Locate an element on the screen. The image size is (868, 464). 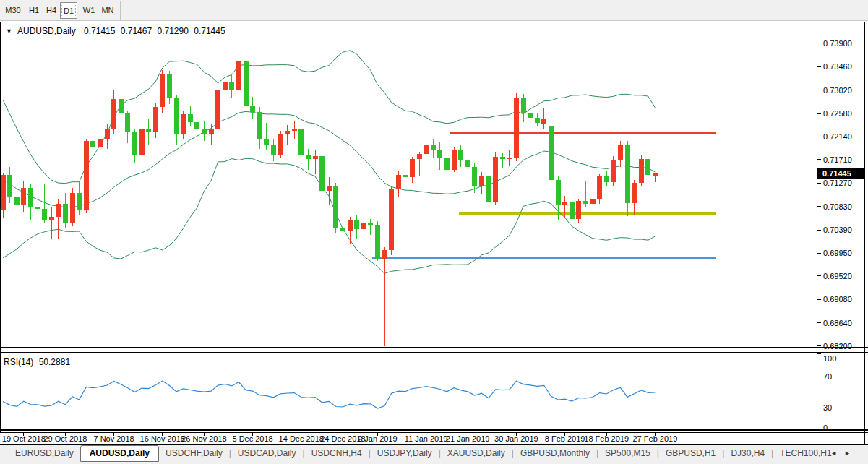
candle-2019-02-19-bull is located at coordinates (613, 171).